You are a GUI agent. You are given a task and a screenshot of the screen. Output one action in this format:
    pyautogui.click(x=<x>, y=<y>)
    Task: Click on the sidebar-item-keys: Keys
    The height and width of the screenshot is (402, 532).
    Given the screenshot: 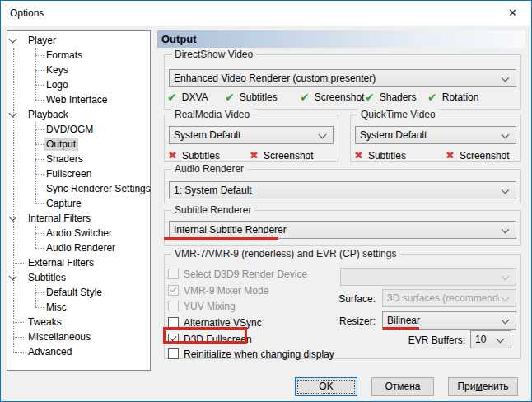 What is the action you would take?
    pyautogui.click(x=79, y=70)
    